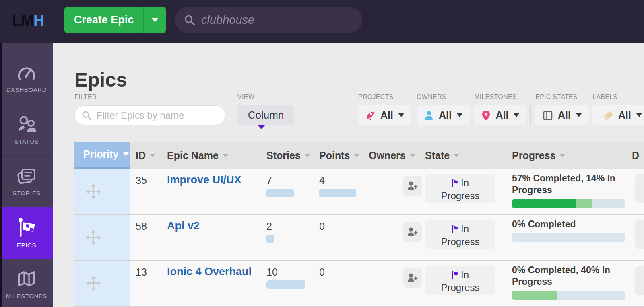  What do you see at coordinates (54, 22) in the screenshot?
I see `topbar-divider` at bounding box center [54, 22].